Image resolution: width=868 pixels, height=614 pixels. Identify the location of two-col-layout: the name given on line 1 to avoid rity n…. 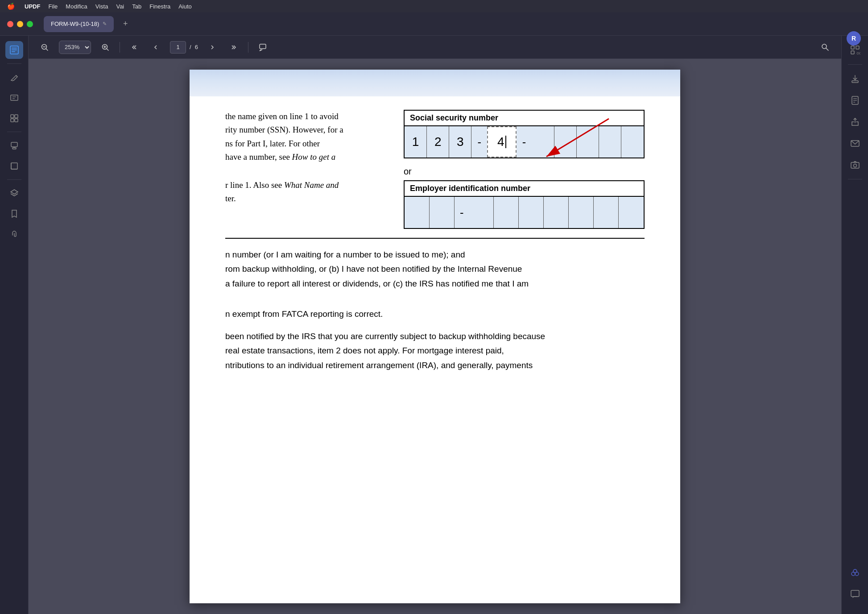
(435, 170).